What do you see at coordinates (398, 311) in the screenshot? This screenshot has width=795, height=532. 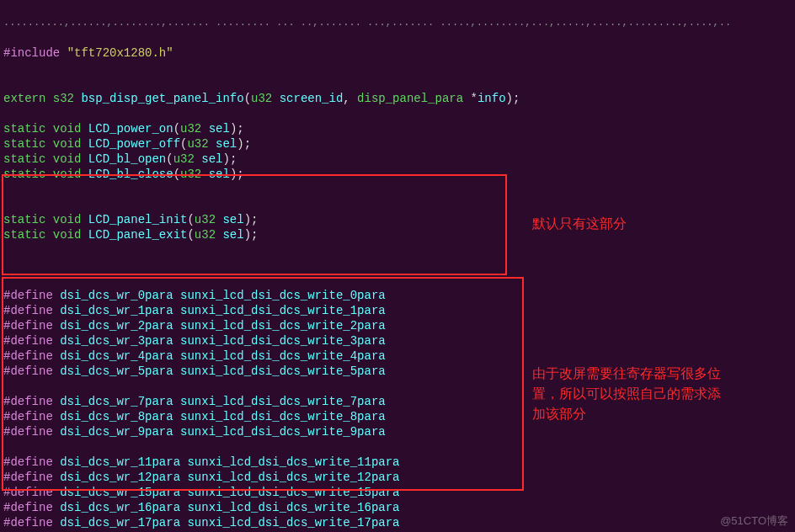 I see `define-line: #define dsi_dcs_wr_1para sunxi_lcd_dsi_d…` at bounding box center [398, 311].